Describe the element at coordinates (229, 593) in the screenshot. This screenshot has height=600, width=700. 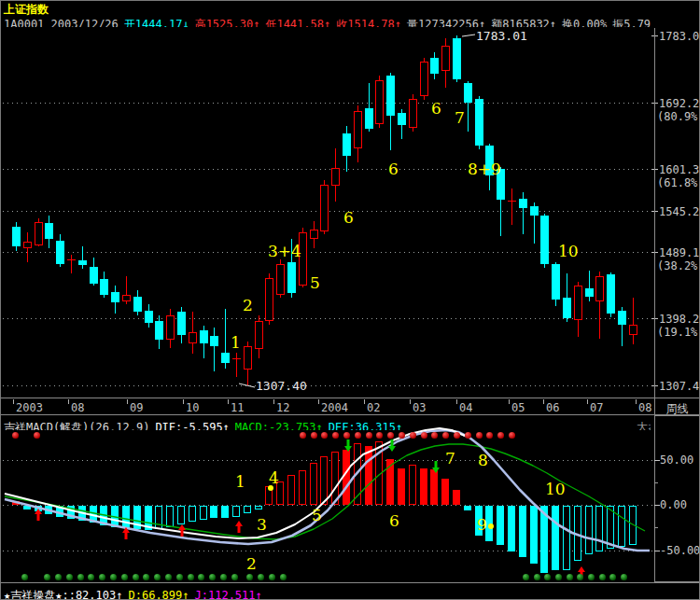
I see `text-segment: J:112.511↑` at that location.